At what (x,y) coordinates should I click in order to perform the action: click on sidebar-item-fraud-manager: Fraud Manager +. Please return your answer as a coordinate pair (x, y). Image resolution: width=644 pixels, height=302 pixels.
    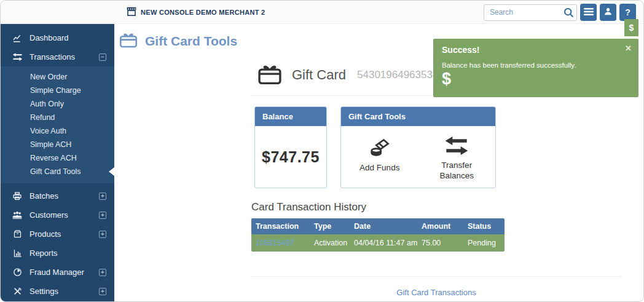
    Looking at the image, I should click on (58, 272).